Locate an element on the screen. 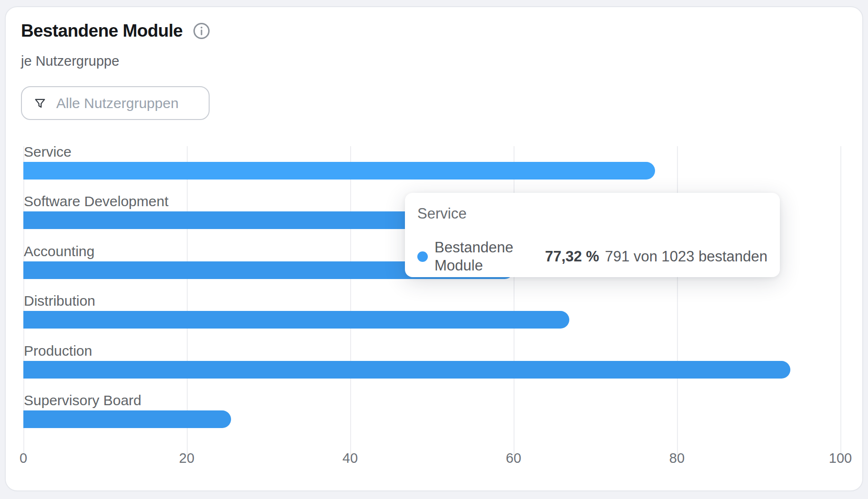  bar-distribution is located at coordinates (296, 320).